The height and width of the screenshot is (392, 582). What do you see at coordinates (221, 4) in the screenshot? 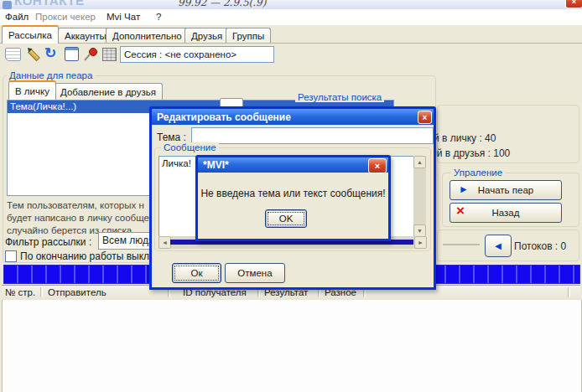
I see `app-version-script: 99.92 — 2.9.5(.9)` at bounding box center [221, 4].